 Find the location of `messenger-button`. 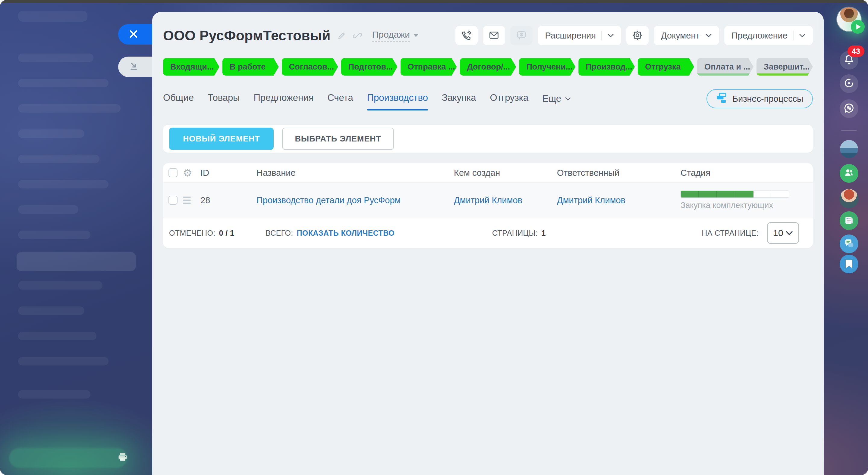

messenger-button is located at coordinates (849, 109).